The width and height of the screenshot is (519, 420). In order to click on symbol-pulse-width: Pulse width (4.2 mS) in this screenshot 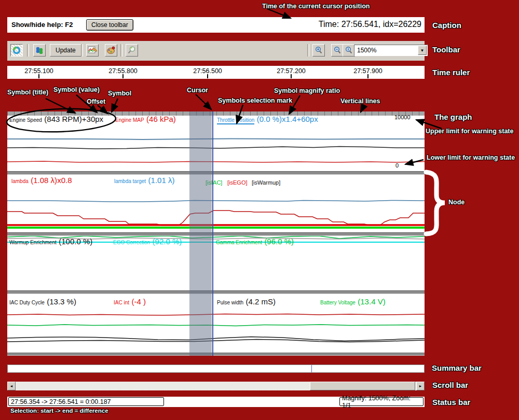, I will do `click(246, 302)`.